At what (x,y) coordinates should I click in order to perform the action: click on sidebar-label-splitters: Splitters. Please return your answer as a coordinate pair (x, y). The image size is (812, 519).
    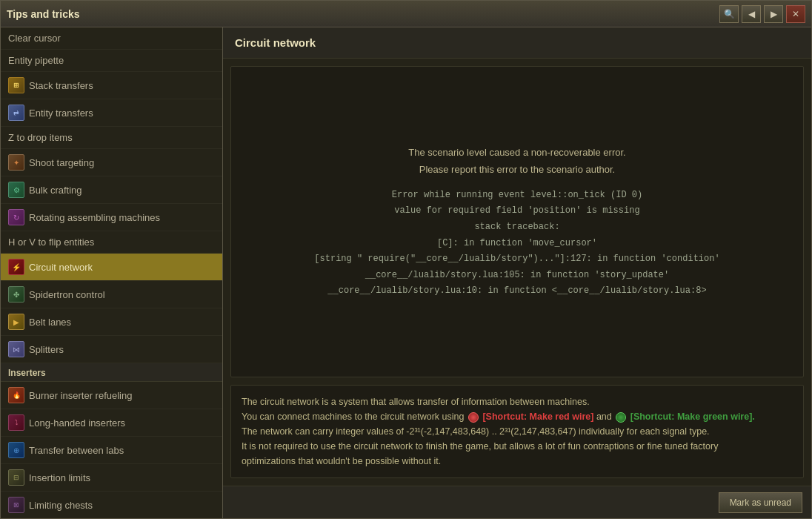
    Looking at the image, I should click on (46, 350).